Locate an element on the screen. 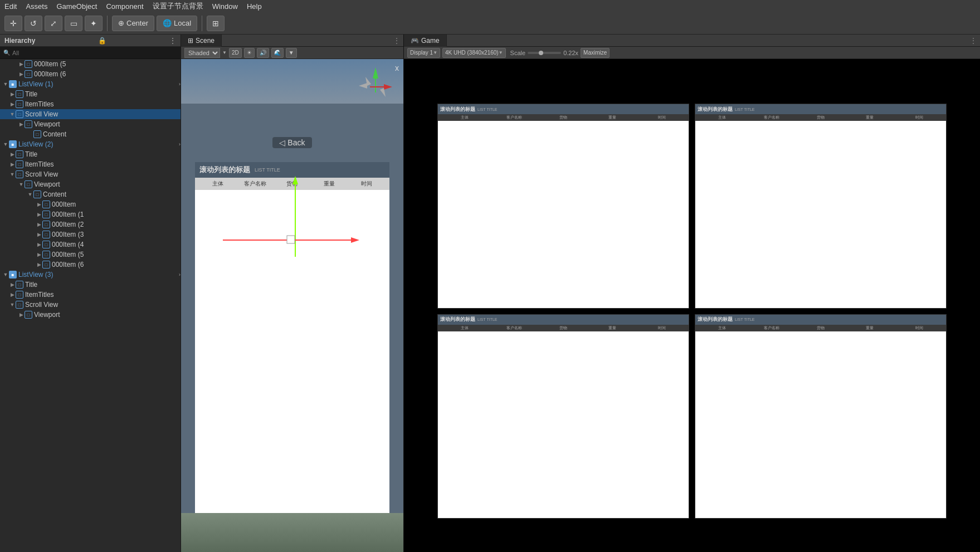 Image resolution: width=980 pixels, height=552 pixels. tree-arrow: ▼ is located at coordinates (30, 194).